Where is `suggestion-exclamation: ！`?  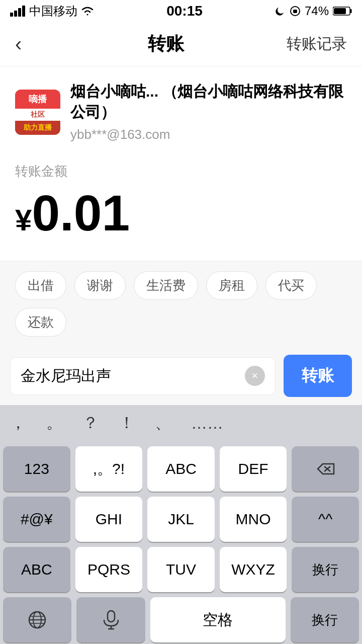 suggestion-exclamation: ！ is located at coordinates (127, 423).